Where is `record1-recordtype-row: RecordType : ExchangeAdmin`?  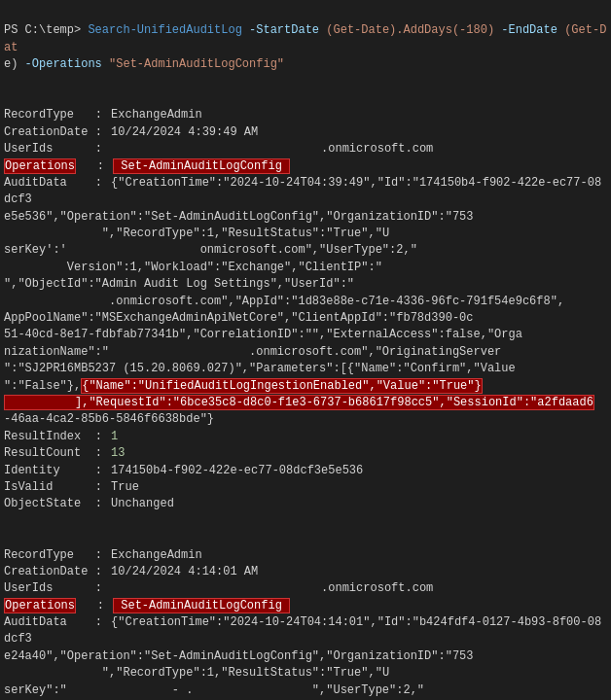 record1-recordtype-row: RecordType : ExchangeAdmin is located at coordinates (103, 115).